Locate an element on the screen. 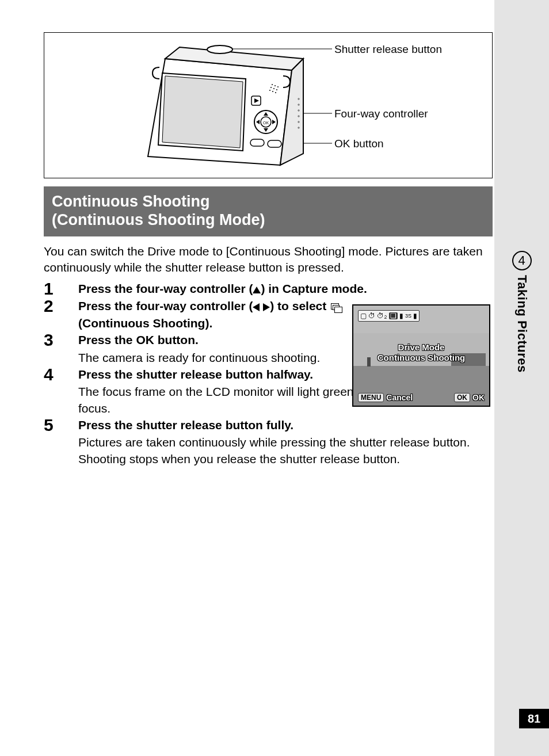 Image resolution: width=549 pixels, height=756 pixels. step-title-part-b: ) to select is located at coordinates (300, 306).